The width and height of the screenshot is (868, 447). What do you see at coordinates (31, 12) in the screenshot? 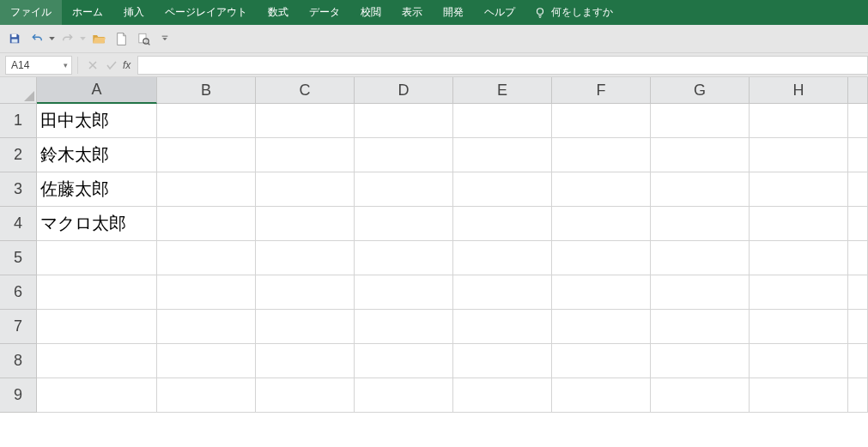
I see `ribbon-tab-file: ファイル` at bounding box center [31, 12].